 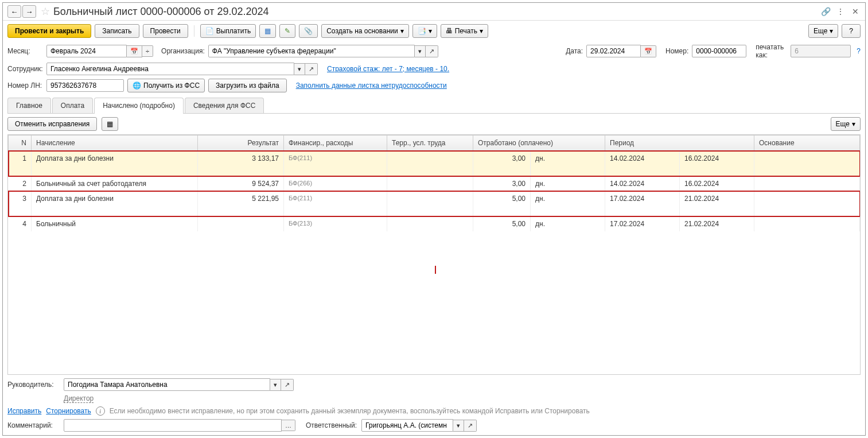 What do you see at coordinates (115, 184) in the screenshot?
I see `cell-name: Больничный за счет работодателя` at bounding box center [115, 184].